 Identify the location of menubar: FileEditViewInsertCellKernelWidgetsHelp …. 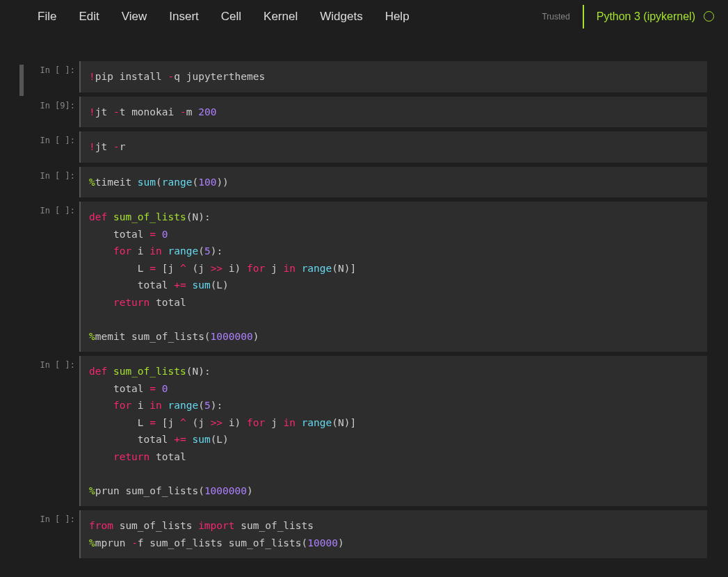
(364, 17).